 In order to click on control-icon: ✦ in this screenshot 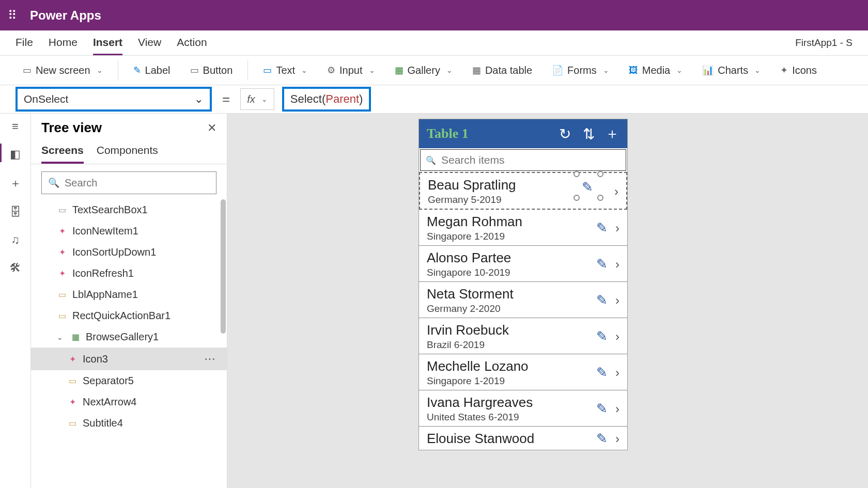, I will do `click(72, 359)`.